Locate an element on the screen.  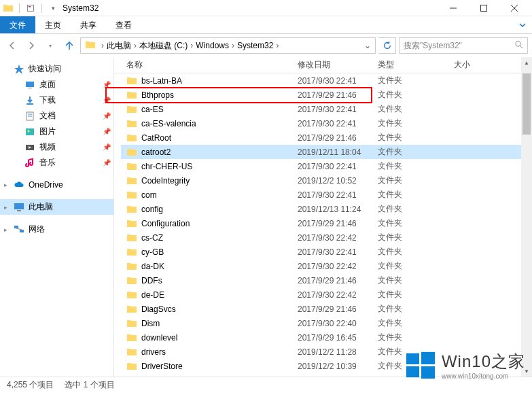
vertical-scrollbar: ▲ ▼ is located at coordinates (527, 217).